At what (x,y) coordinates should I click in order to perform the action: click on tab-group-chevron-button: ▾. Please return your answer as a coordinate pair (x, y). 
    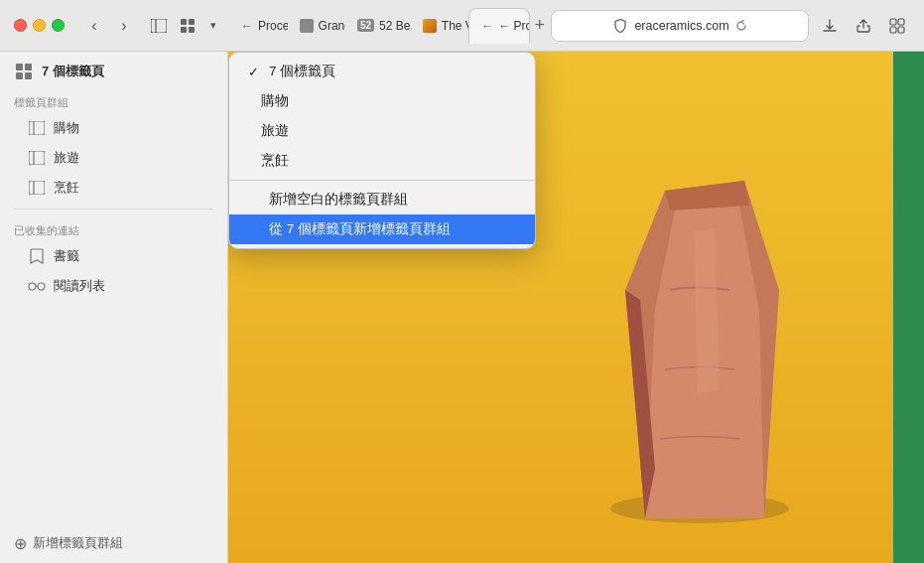
    Looking at the image, I should click on (213, 26).